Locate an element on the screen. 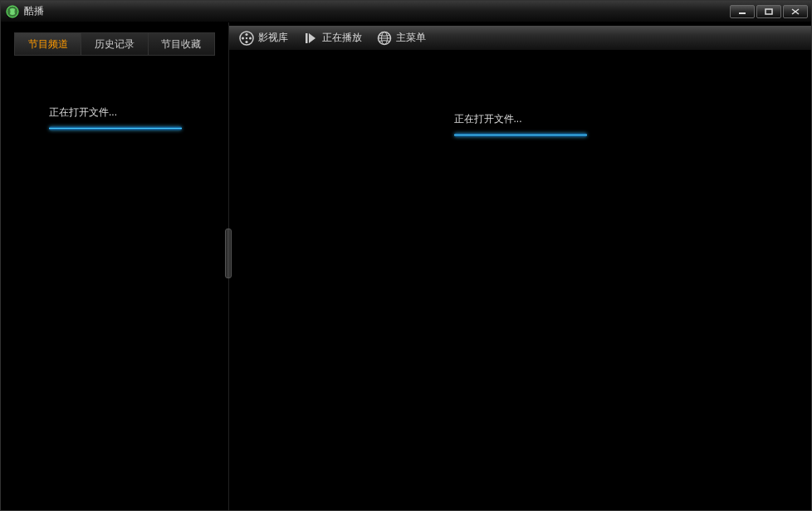 The width and height of the screenshot is (812, 511). toolbar-now-playing: 正在播放 is located at coordinates (332, 38).